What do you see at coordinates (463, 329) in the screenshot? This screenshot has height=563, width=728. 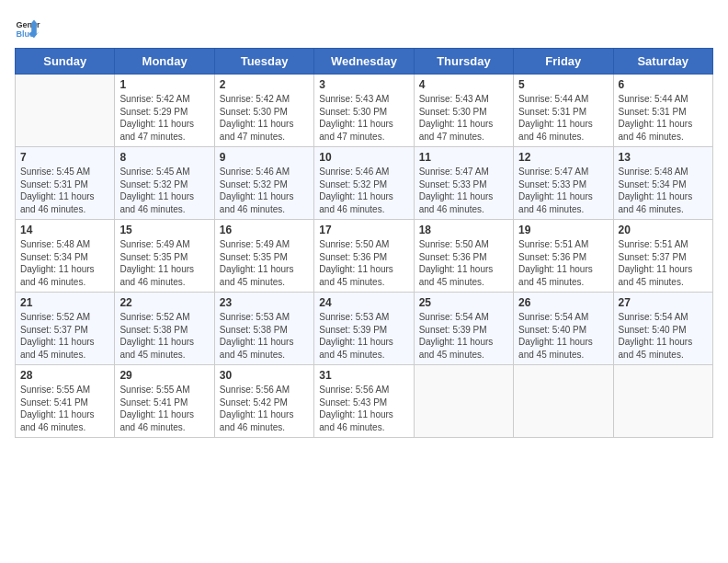 I see `calendar-cell: 25Sunrise: 5:54 AM Sunset: 5:39 PM Dayli…` at bounding box center [463, 329].